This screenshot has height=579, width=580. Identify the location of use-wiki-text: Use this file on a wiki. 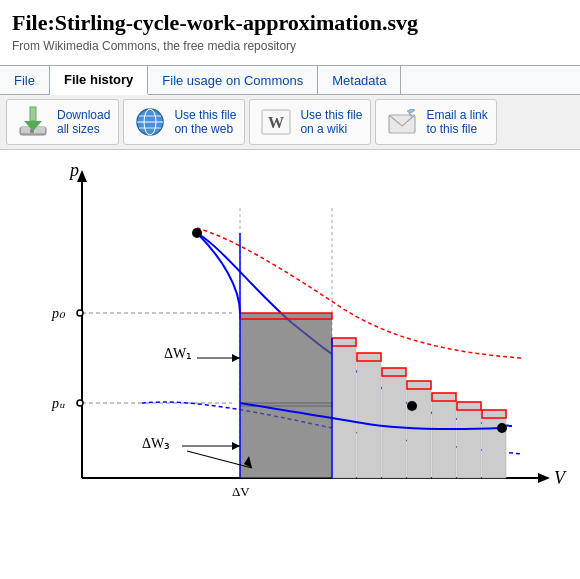
(331, 122).